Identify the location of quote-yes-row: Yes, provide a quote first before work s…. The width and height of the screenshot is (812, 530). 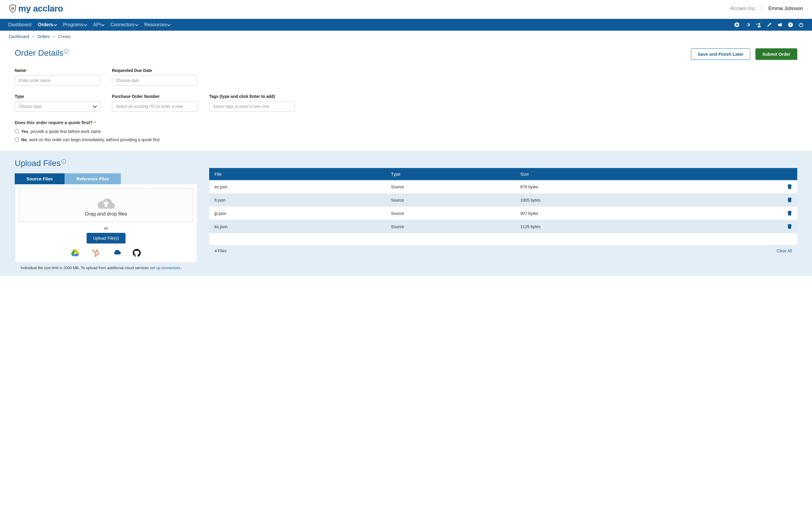
(406, 131).